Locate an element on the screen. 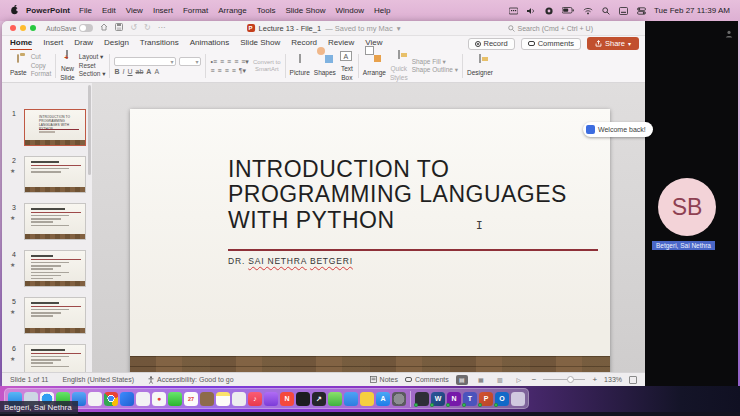 The width and height of the screenshot is (740, 416). font-format-button-2: U is located at coordinates (130, 72).